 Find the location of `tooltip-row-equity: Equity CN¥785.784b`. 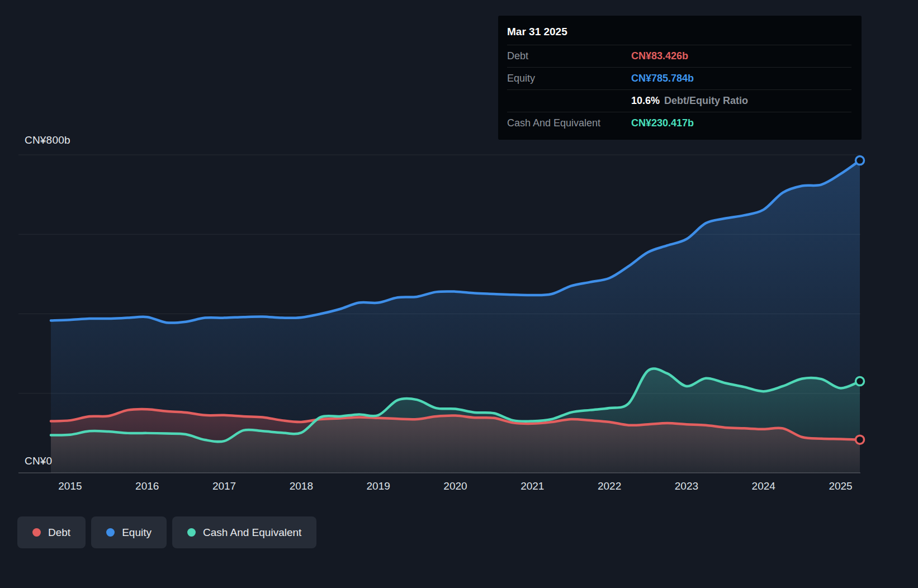

tooltip-row-equity: Equity CN¥785.784b is located at coordinates (679, 78).